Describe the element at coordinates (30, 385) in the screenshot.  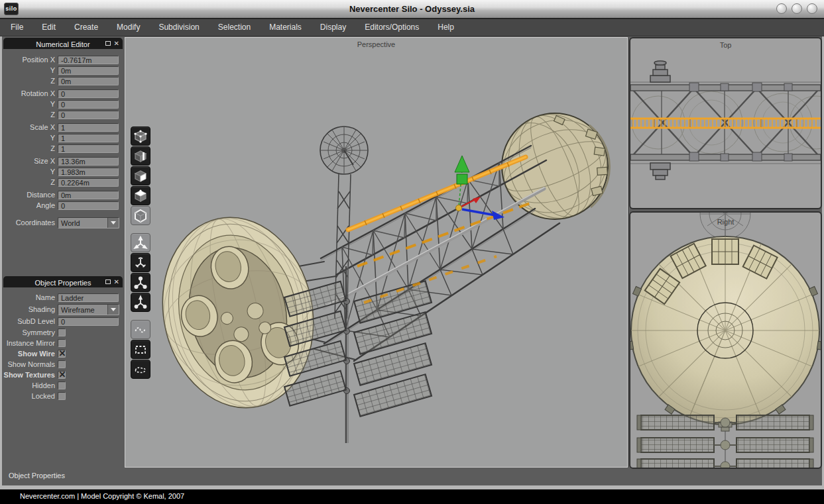
I see `checkbox-label: Hidden` at that location.